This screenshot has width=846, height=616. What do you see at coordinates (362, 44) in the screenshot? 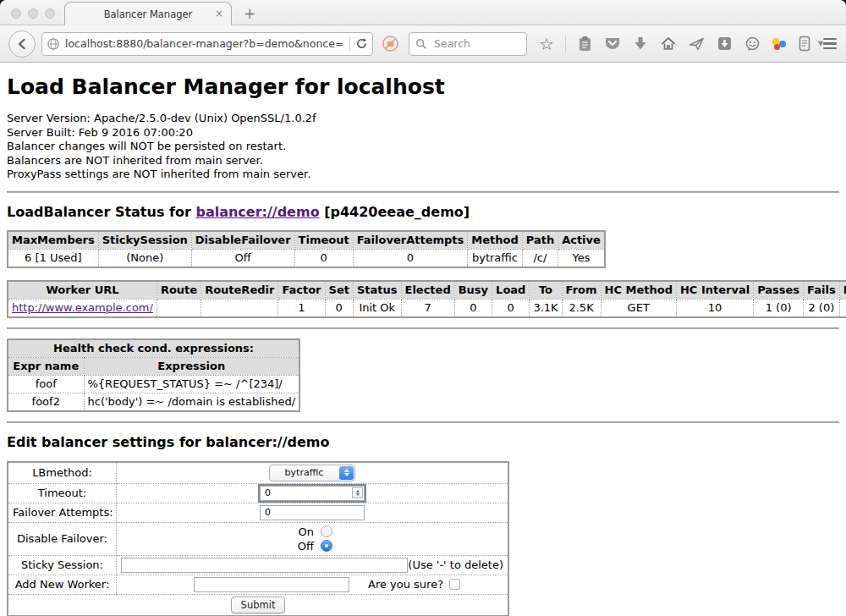
I see `reload-icon` at bounding box center [362, 44].